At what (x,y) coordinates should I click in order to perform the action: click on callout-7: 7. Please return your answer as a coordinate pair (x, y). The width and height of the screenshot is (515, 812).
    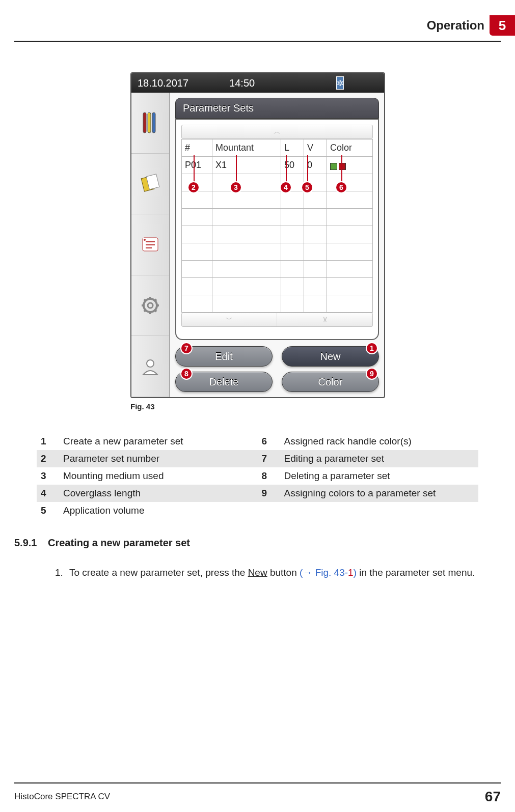
    Looking at the image, I should click on (186, 348).